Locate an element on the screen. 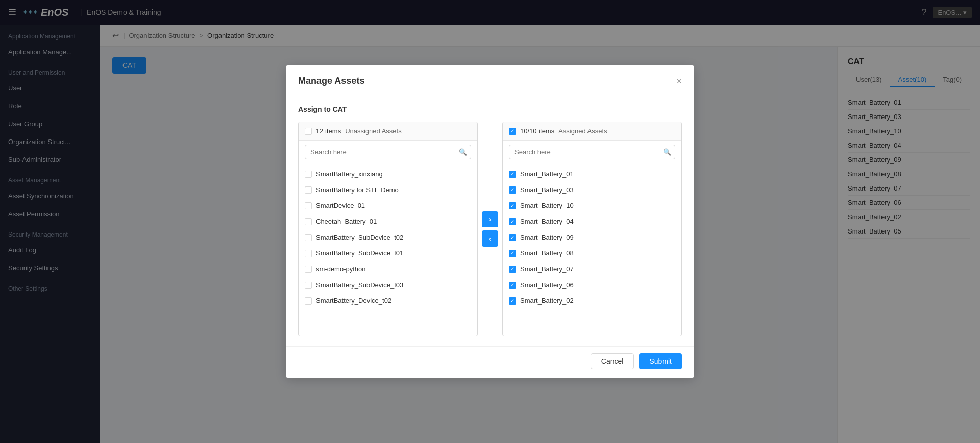 The width and height of the screenshot is (980, 443). unassigned-search-input is located at coordinates (388, 152).